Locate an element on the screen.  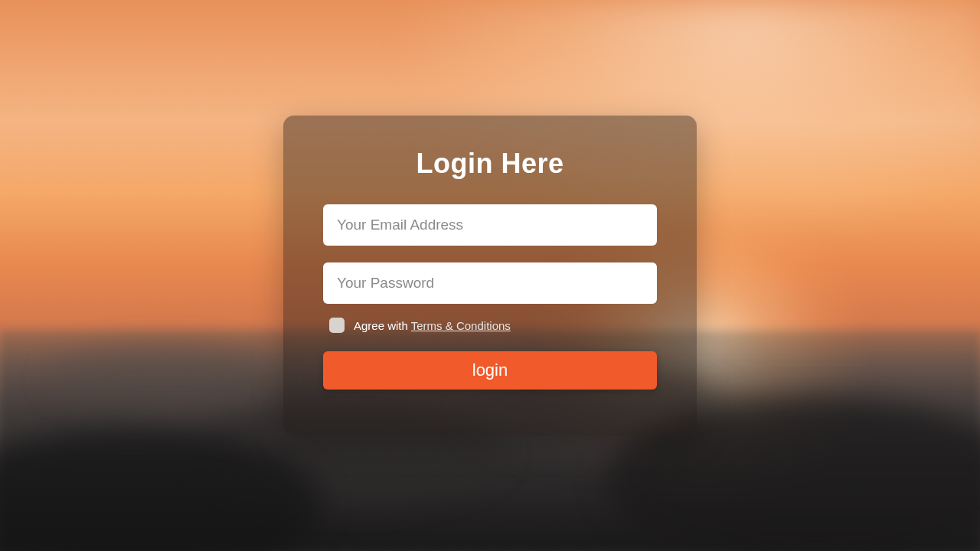
login-button: login is located at coordinates (490, 370).